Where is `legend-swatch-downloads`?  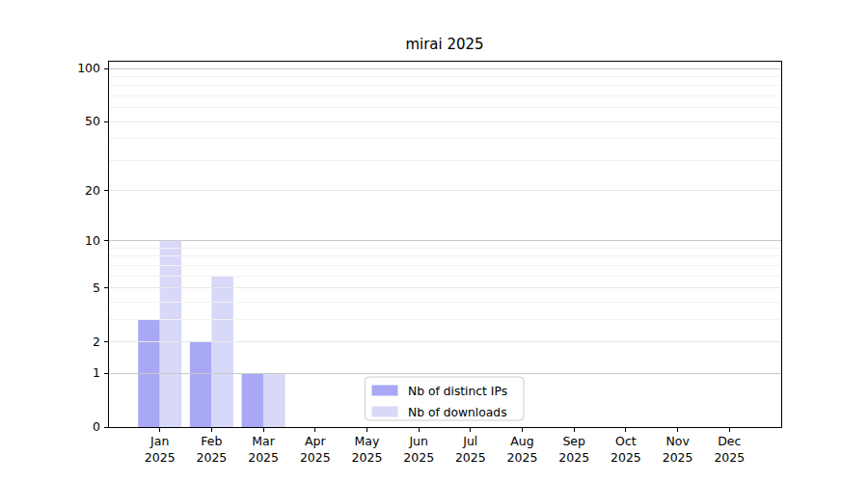 legend-swatch-downloads is located at coordinates (386, 413).